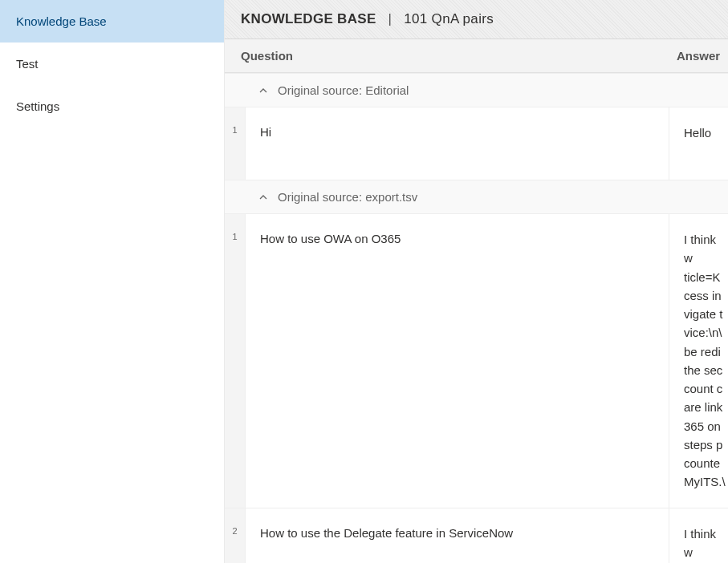 The image size is (728, 563). I want to click on header-title: KNOWLEDGE BASE, so click(308, 19).